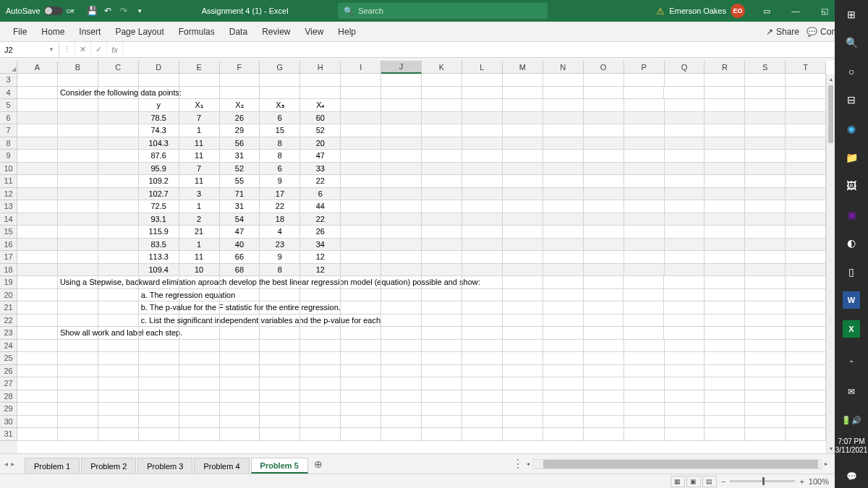 This screenshot has width=868, height=488. What do you see at coordinates (604, 119) in the screenshot?
I see `cell-O6` at bounding box center [604, 119].